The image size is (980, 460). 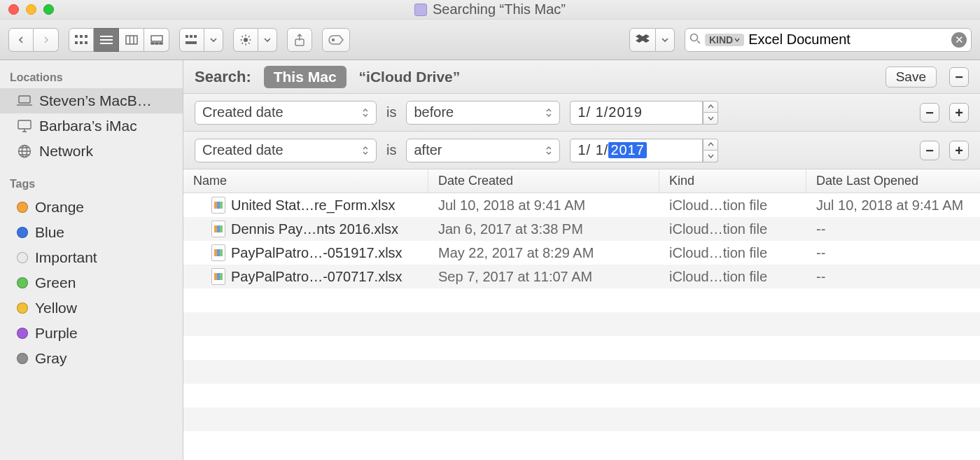 What do you see at coordinates (91, 308) in the screenshot?
I see `sidebar-tag-yellow: Yellow` at bounding box center [91, 308].